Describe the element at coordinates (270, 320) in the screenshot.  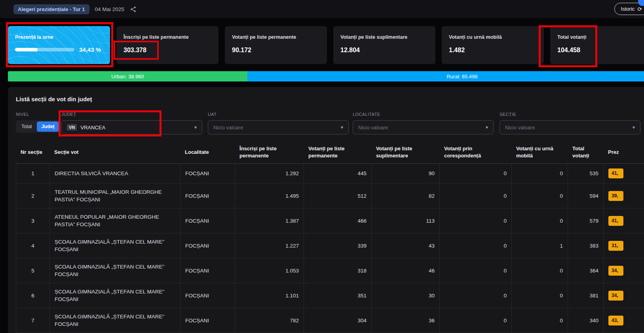
I see `cell-inscrisi: 782` at that location.